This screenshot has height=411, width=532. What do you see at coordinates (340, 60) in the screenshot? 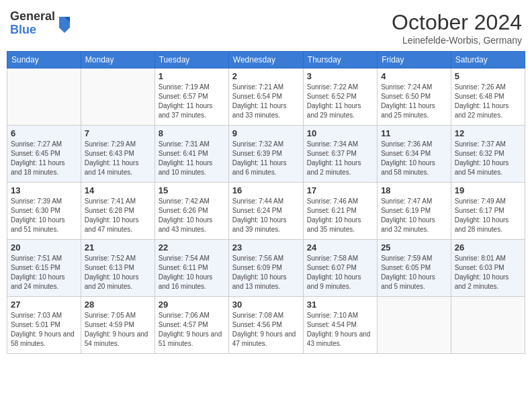
I see `weekday-header-thursday: Thursday` at bounding box center [340, 60].